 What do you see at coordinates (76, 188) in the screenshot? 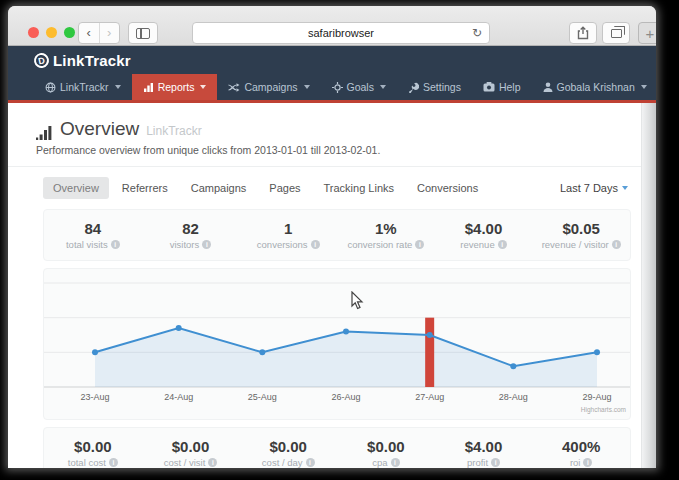
I see `tab-overview: Overview` at bounding box center [76, 188].